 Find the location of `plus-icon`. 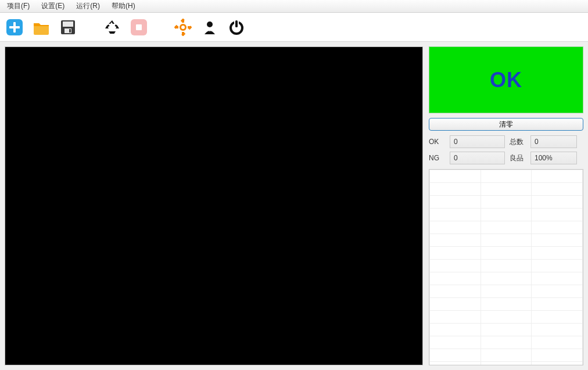

plus-icon is located at coordinates (15, 27).